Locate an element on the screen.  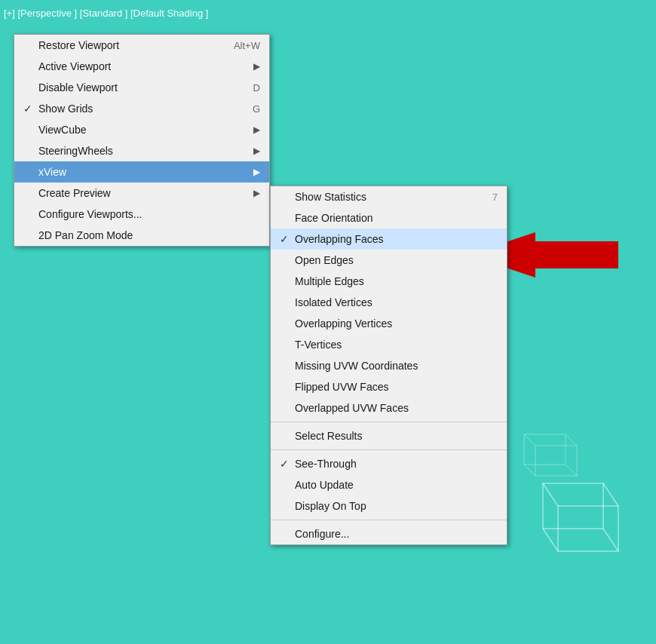
submenu-item-multiple-edges: Multiple Edges is located at coordinates (389, 281).